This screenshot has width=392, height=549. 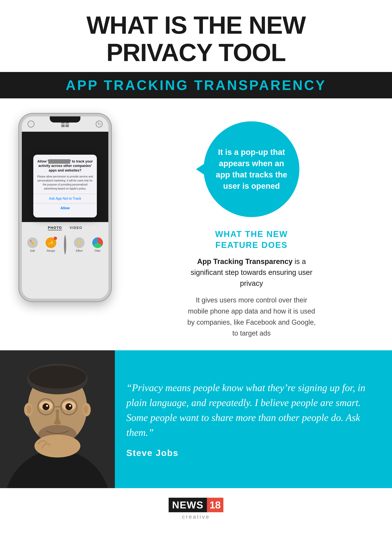 I want to click on title-line1: What is the New, so click(x=196, y=25).